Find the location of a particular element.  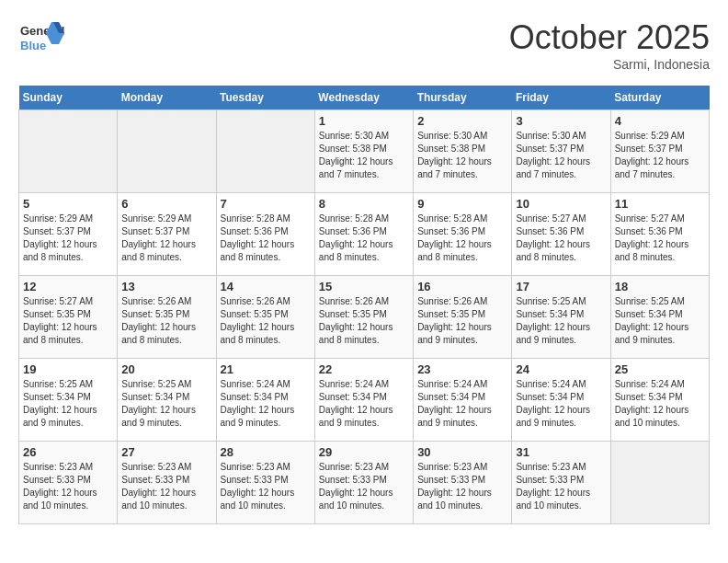

day-number: 5 is located at coordinates (68, 204).